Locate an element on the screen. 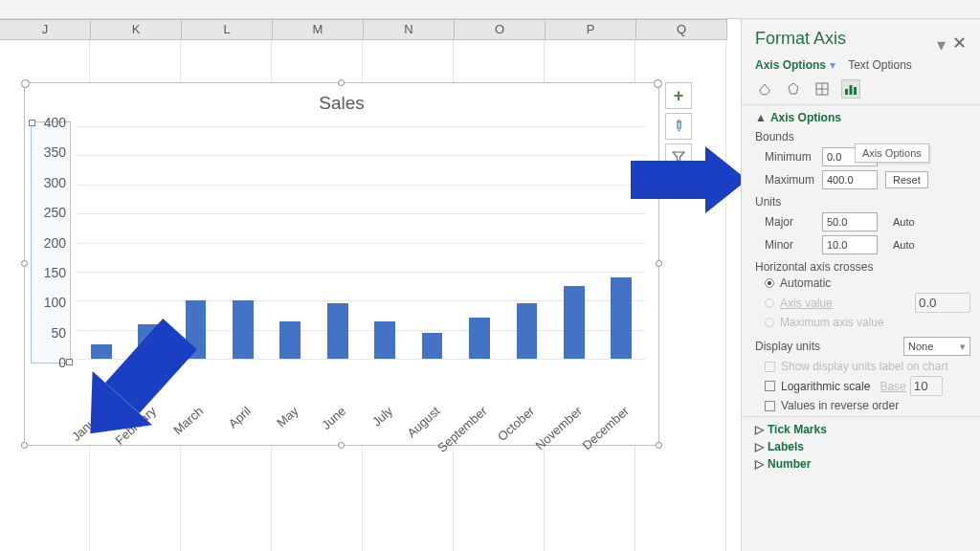  pane-icon-row is located at coordinates (863, 89).